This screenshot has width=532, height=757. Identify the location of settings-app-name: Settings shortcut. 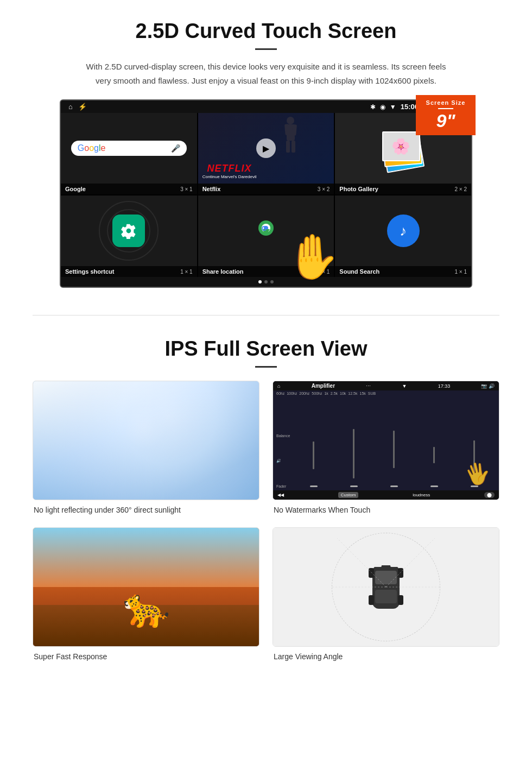
(90, 272).